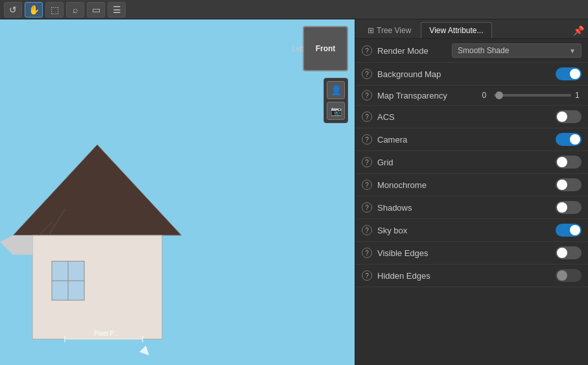 This screenshot has height=365, width=588. Describe the element at coordinates (96, 10) in the screenshot. I see `screen-tool-button: ▭` at that location.